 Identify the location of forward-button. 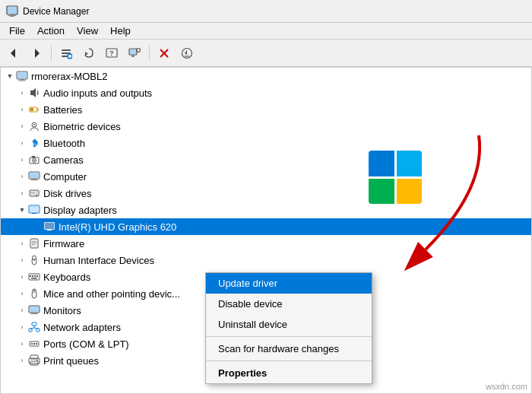
(36, 53).